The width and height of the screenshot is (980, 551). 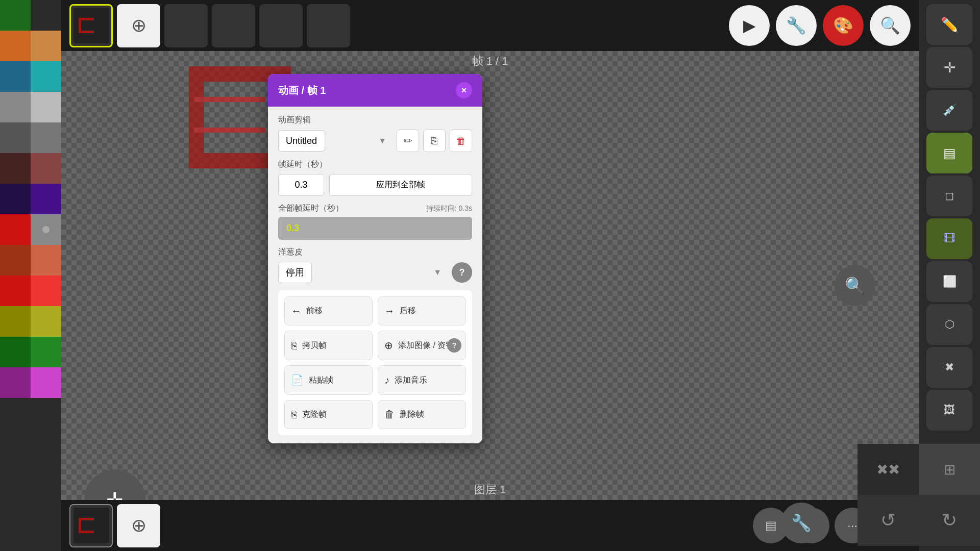 I want to click on modal-body: 动画剪辑 Untitled ▼ ✏ ⎘ 🗑 帧延时（秒） 应用到全部帧, so click(x=375, y=275).